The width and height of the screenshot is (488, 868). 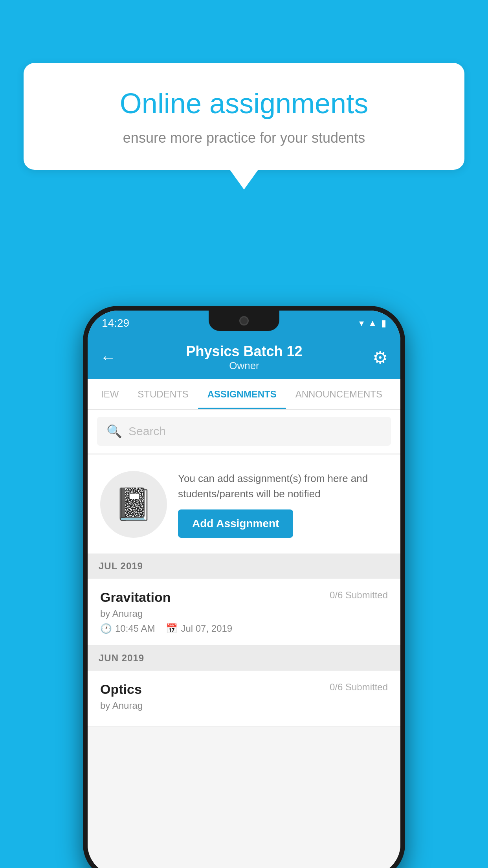 What do you see at coordinates (207, 629) in the screenshot?
I see `date-value: Jul 07, 2019` at bounding box center [207, 629].